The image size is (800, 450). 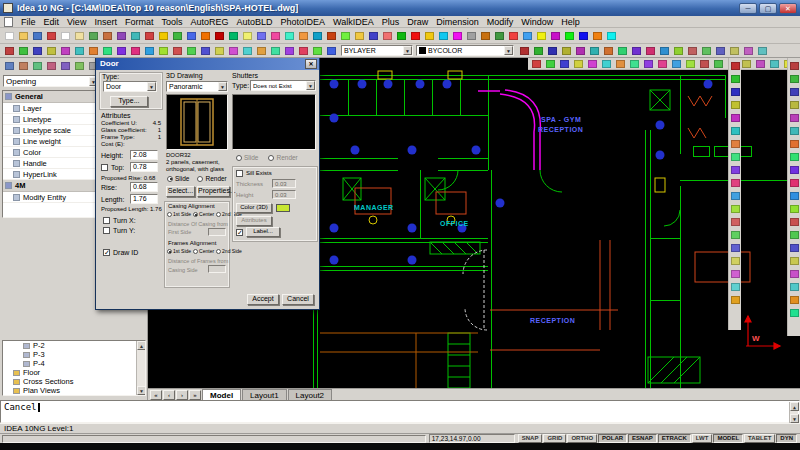 What do you see at coordinates (142, 390) in the screenshot?
I see `scroll-down-icon: ▼` at bounding box center [142, 390].